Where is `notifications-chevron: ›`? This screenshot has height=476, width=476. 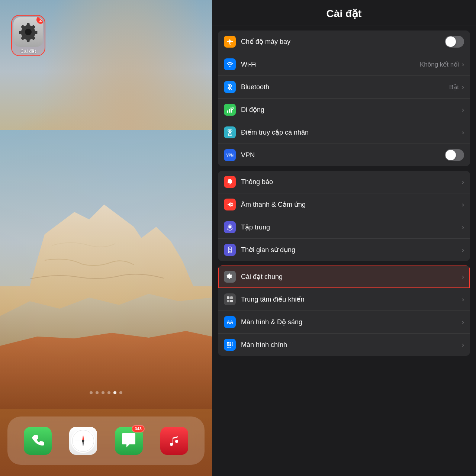 notifications-chevron: › is located at coordinates (463, 182).